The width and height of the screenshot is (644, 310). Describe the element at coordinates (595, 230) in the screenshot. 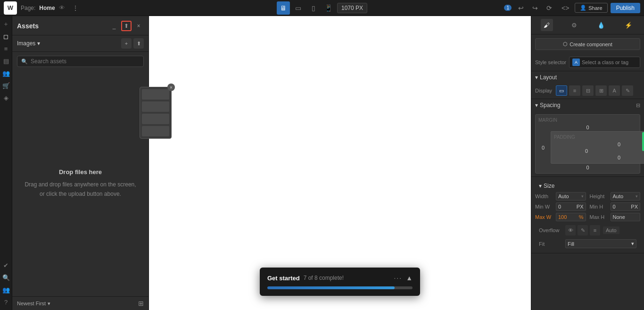

I see `overflow-scroll-icon: ≡` at that location.